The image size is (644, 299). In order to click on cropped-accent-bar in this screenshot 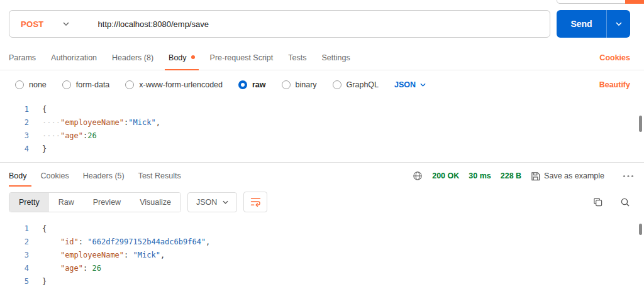, I will do `click(635, 2)`.